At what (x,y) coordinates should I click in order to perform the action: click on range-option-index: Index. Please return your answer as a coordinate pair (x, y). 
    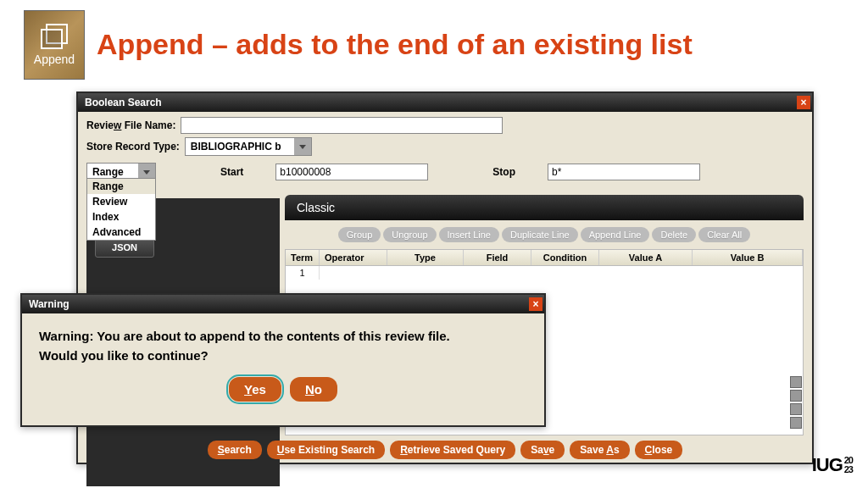
    Looking at the image, I should click on (121, 217).